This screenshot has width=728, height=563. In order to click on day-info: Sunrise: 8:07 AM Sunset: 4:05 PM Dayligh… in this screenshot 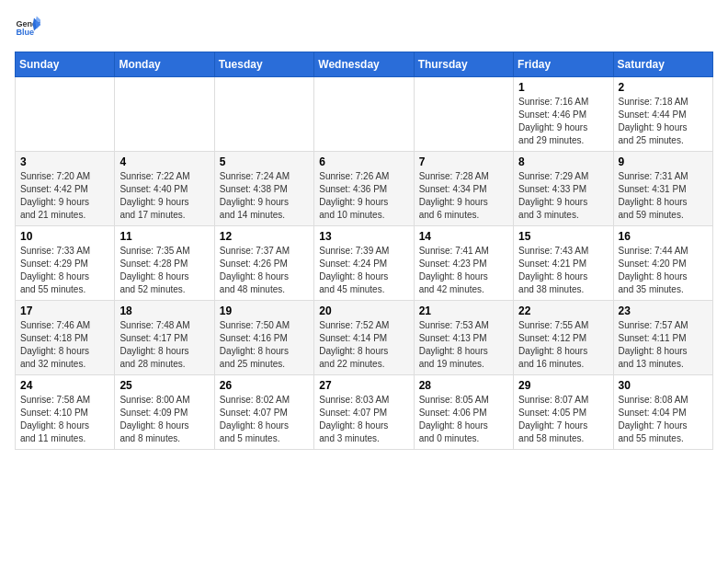, I will do `click(563, 419)`.